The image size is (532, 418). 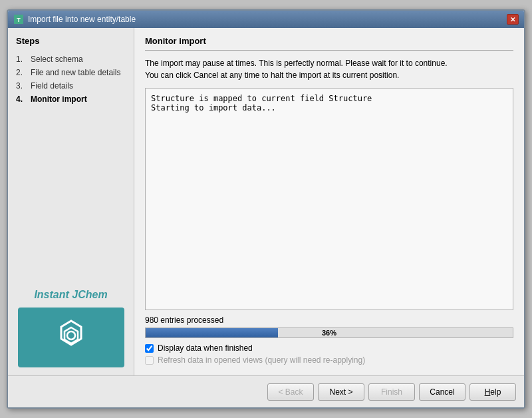 What do you see at coordinates (205, 348) in the screenshot?
I see `checkbox1-label: Display data when finished` at bounding box center [205, 348].